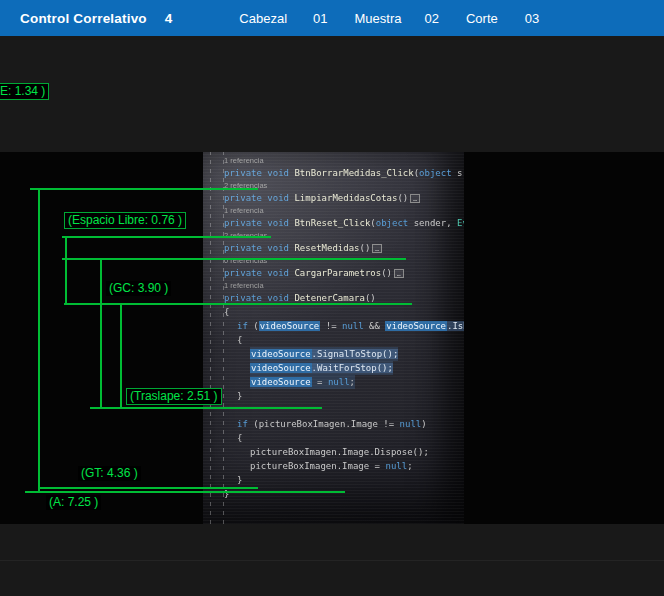 The image size is (664, 596). What do you see at coordinates (338, 466) in the screenshot?
I see `code-line: pictureBoxImagen.Image = null;` at bounding box center [338, 466].